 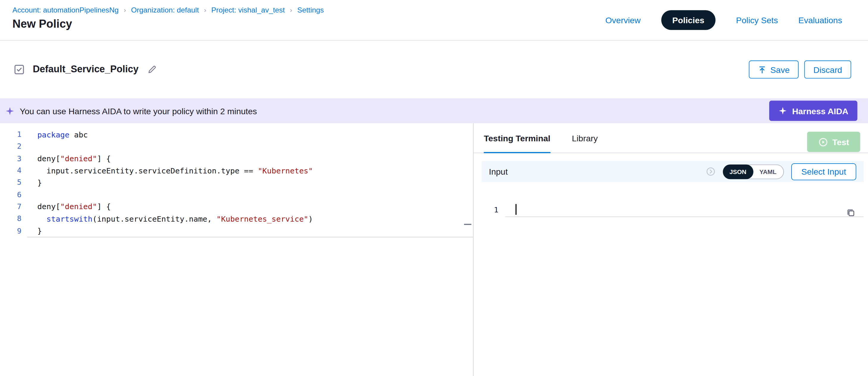 I want to click on test-button: Test, so click(x=834, y=142).